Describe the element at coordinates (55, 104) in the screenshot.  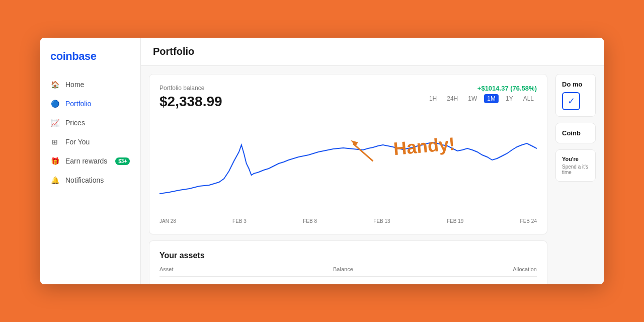
I see `portfolio-icon: 🔵` at that location.